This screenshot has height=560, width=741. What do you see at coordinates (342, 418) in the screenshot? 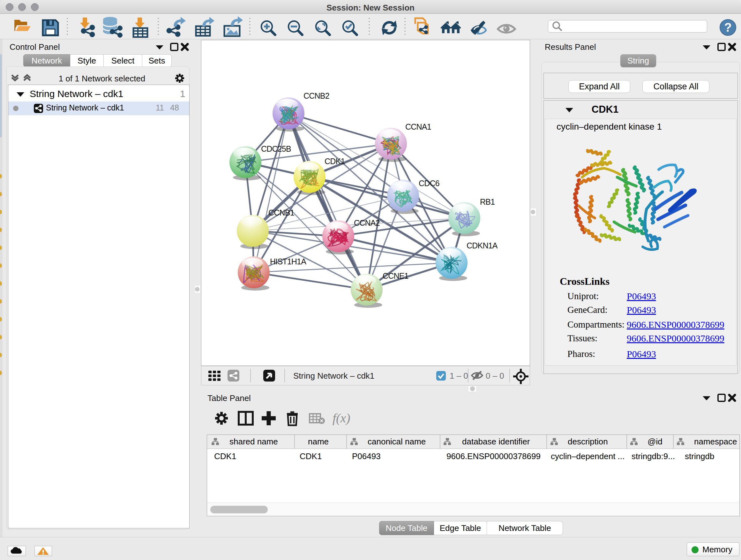
I see `svg-text: f(x)` at bounding box center [342, 418].